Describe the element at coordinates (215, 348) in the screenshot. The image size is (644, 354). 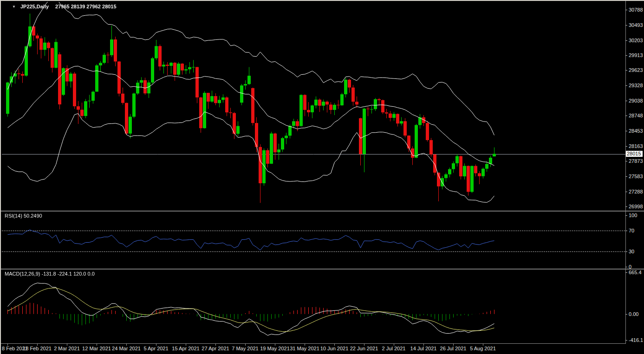
I see `time-axis-label: 27 Apr 2021` at that location.